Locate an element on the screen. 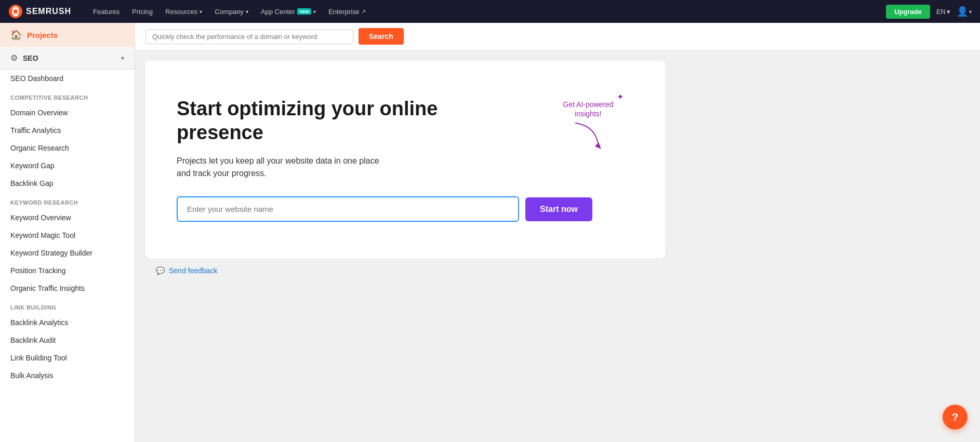 The height and width of the screenshot is (442, 980). seo-label: SEO is located at coordinates (70, 58).